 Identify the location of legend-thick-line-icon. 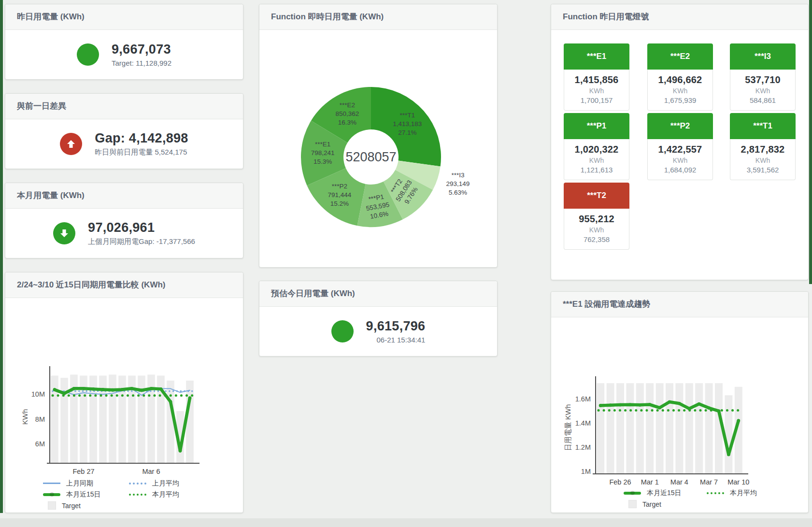
(52, 495).